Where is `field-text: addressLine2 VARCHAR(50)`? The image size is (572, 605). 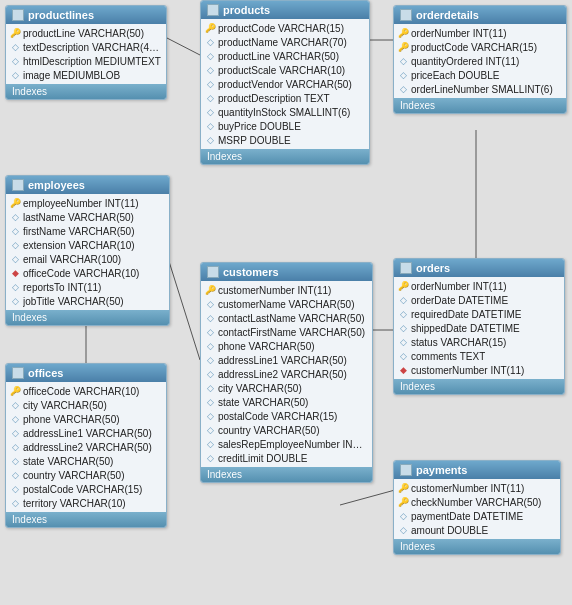 field-text: addressLine2 VARCHAR(50) is located at coordinates (282, 374).